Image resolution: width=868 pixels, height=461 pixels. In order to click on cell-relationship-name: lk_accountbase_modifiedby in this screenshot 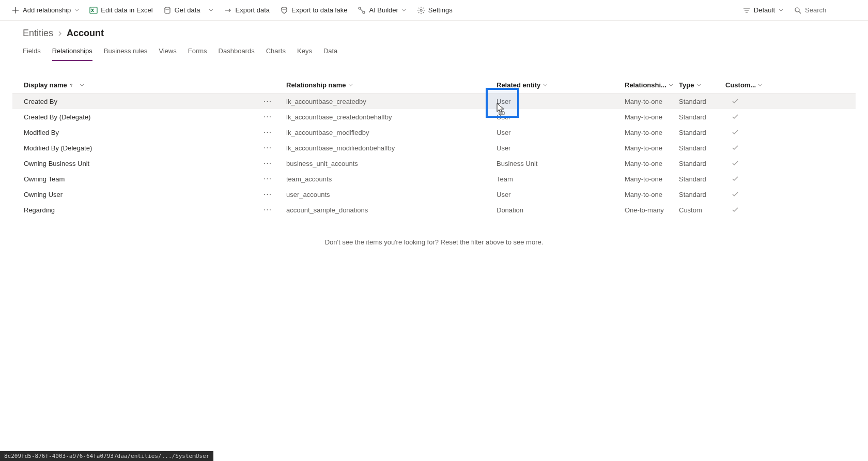, I will do `click(385, 132)`.